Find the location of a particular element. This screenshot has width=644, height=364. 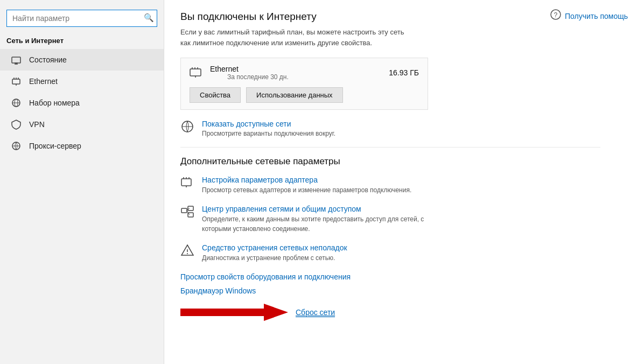

sharing-title: Центр управления сетями и общим доступом is located at coordinates (315, 209).